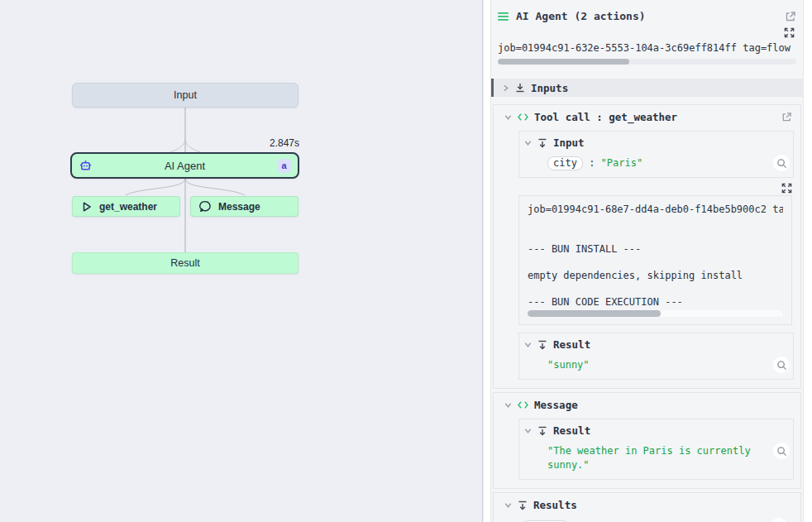 The image size is (812, 522). Describe the element at coordinates (205, 207) in the screenshot. I see `message-bubble-icon` at that location.